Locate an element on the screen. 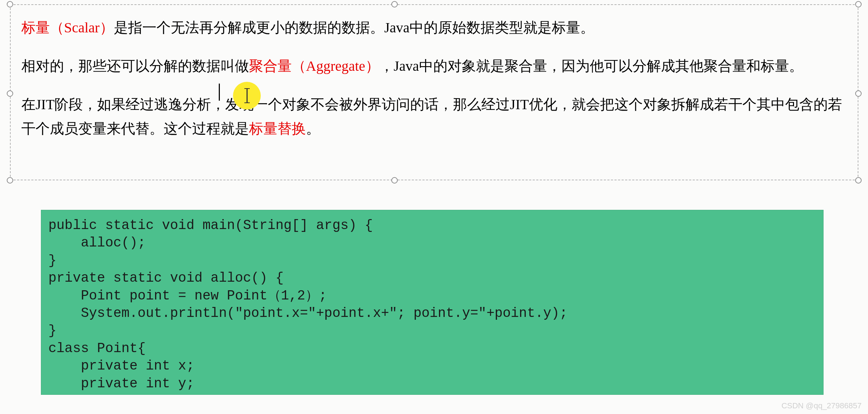  resize-handle-top-right is located at coordinates (858, 4).